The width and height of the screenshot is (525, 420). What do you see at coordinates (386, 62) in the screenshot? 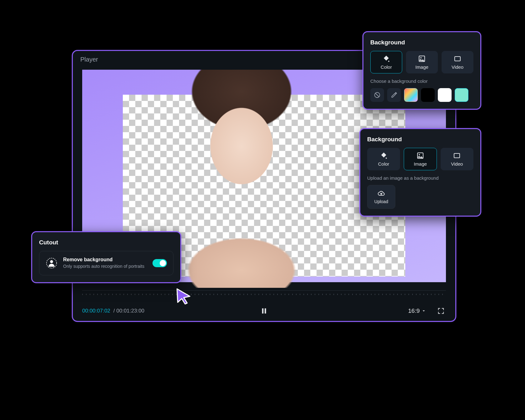
I see `bg-option-color: Color` at bounding box center [386, 62].